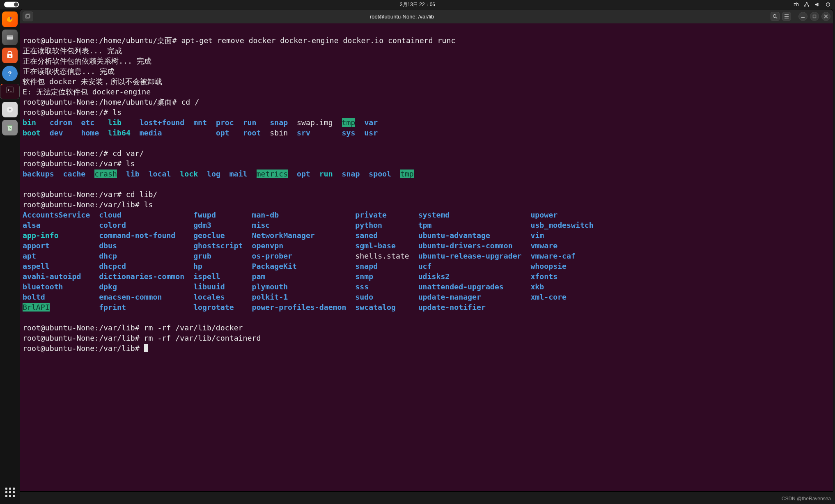  I want to click on show-applications-button, so click(10, 492).